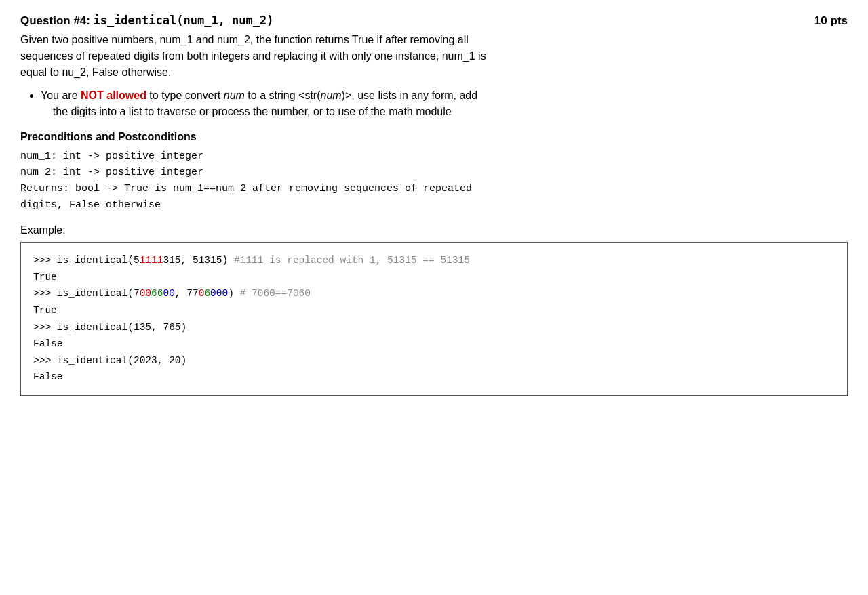  What do you see at coordinates (283, 95) in the screenshot?
I see `bullet-part3: to a string <str(` at bounding box center [283, 95].